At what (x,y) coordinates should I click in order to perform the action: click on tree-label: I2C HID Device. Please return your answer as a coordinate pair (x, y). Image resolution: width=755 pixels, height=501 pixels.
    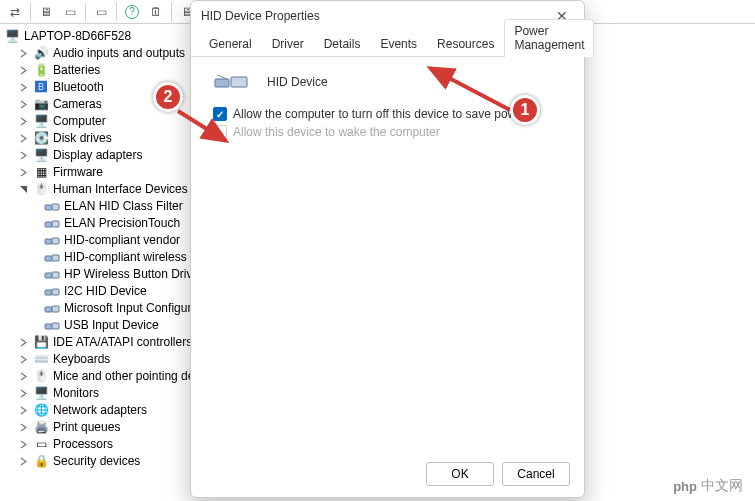
    Looking at the image, I should click on (106, 292).